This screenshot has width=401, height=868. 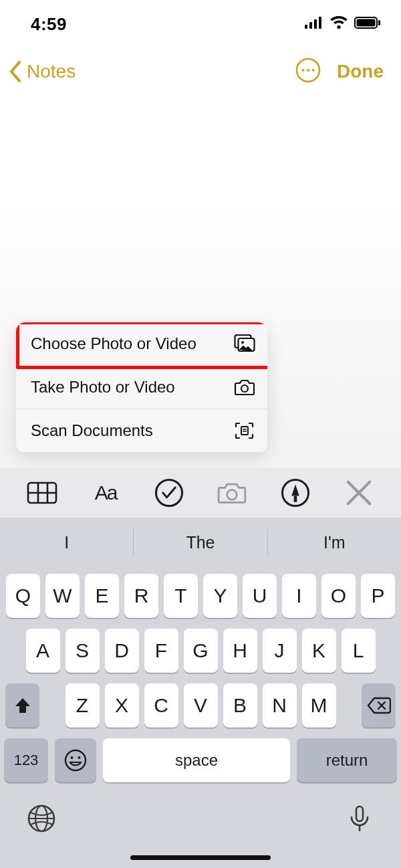 What do you see at coordinates (49, 24) in the screenshot?
I see `status-time: 4:59` at bounding box center [49, 24].